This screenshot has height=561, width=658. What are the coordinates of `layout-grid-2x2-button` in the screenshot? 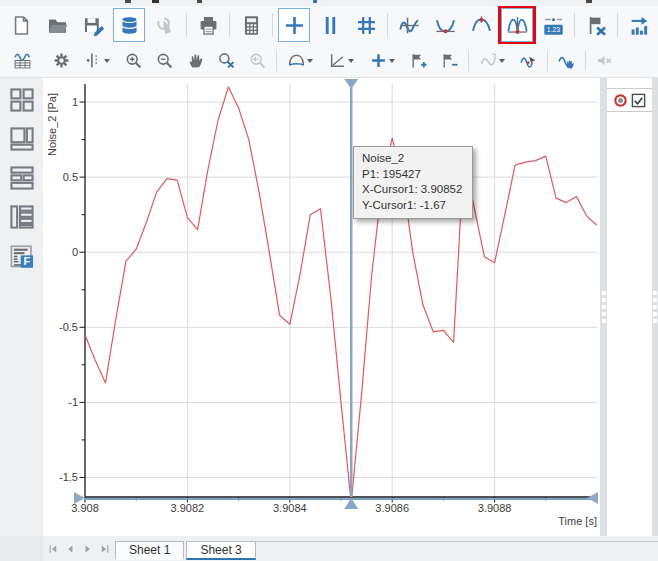 It's located at (22, 102).